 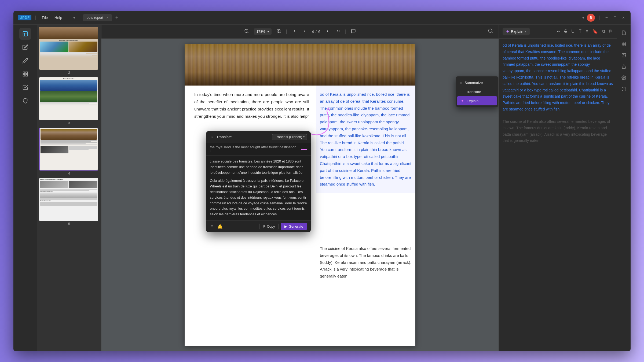 I want to click on pdf-toolbar: 178% ▾ |, so click(x=300, y=32).